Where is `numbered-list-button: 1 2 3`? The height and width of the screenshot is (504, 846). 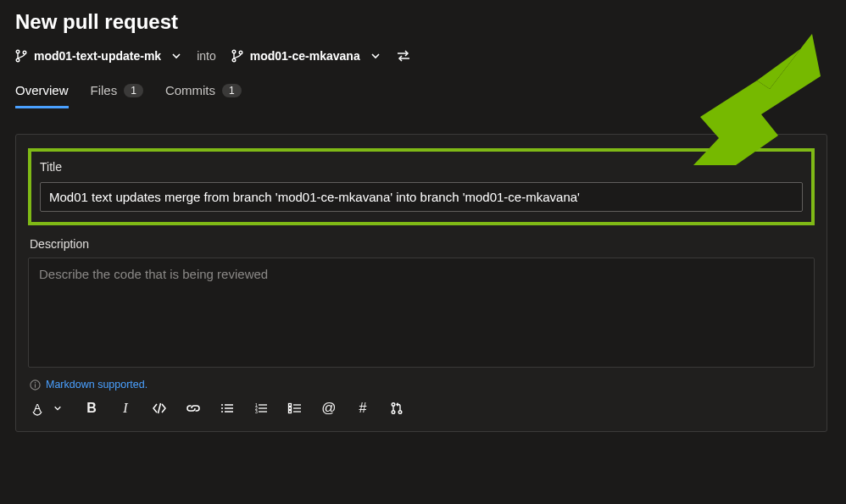
numbered-list-button: 1 2 3 is located at coordinates (261, 408).